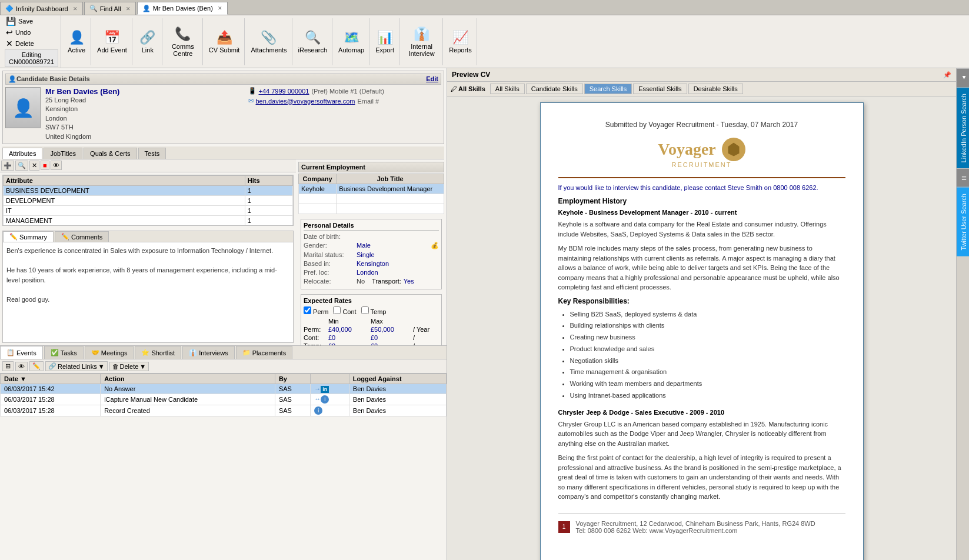 The width and height of the screenshot is (969, 560). I want to click on interviews-tab-icon: 👔, so click(193, 353).